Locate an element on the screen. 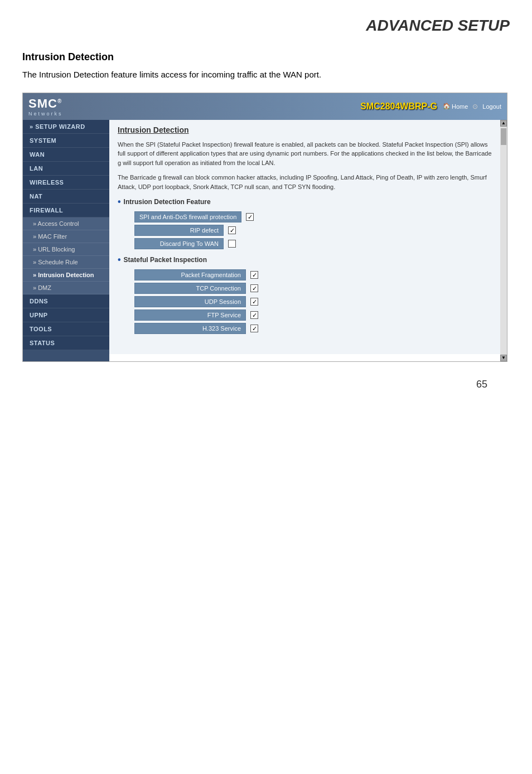 This screenshot has height=774, width=532. brand-name: SMC® is located at coordinates (46, 104).